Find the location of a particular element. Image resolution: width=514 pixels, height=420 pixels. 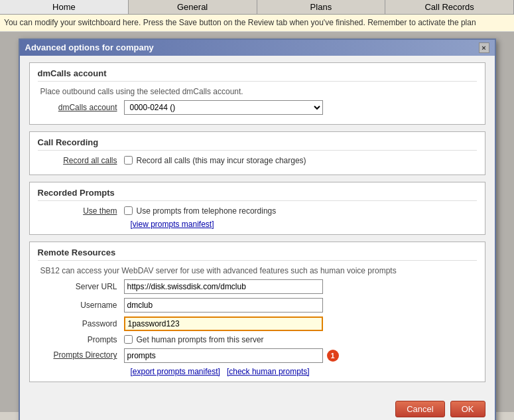

password-label: Password is located at coordinates (81, 324).